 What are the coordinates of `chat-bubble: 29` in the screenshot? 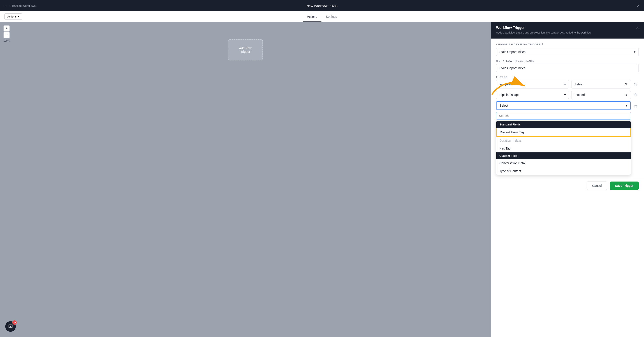 It's located at (10, 327).